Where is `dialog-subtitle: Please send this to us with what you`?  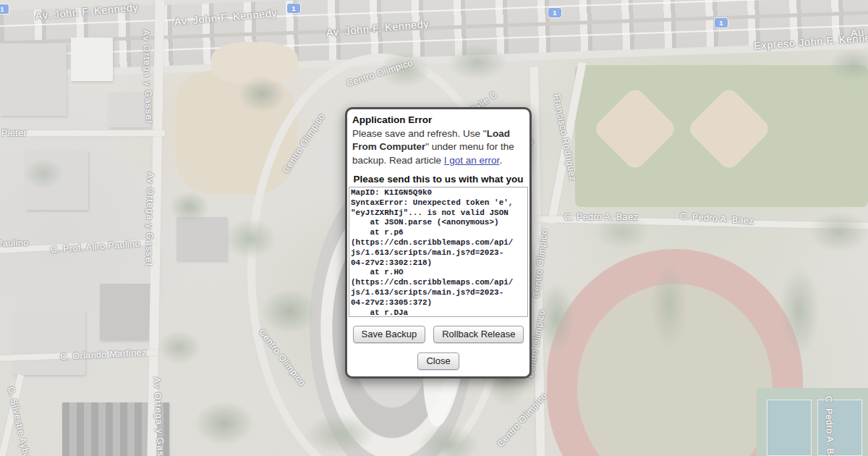 dialog-subtitle: Please send this to us with what you is located at coordinates (438, 180).